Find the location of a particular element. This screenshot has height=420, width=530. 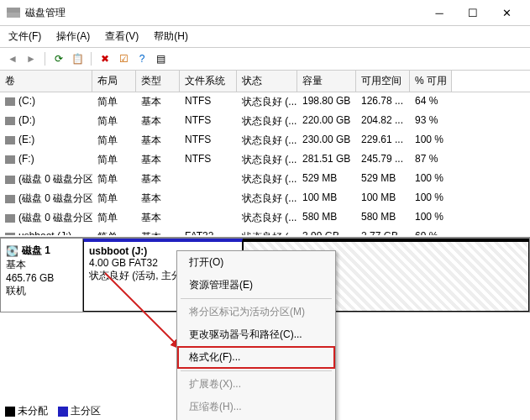

disk-size: 465.76 GB is located at coordinates (42, 278).